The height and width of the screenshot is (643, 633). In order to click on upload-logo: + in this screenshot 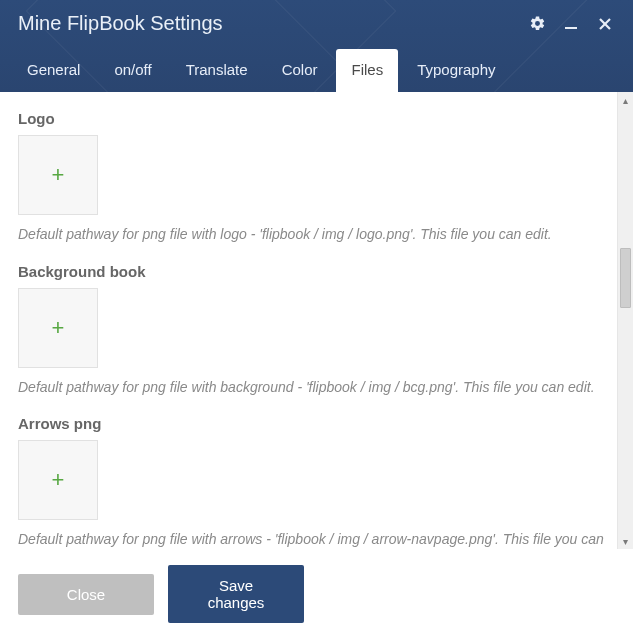, I will do `click(58, 175)`.